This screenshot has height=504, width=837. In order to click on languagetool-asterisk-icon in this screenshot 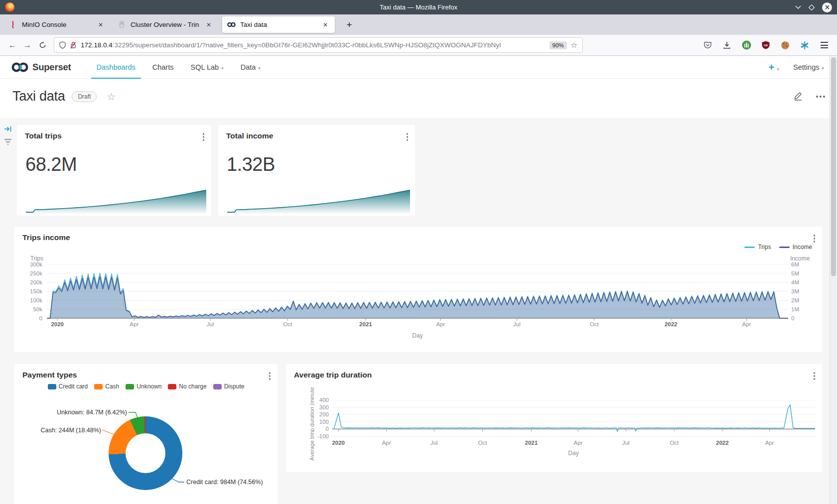, I will do `click(805, 45)`.